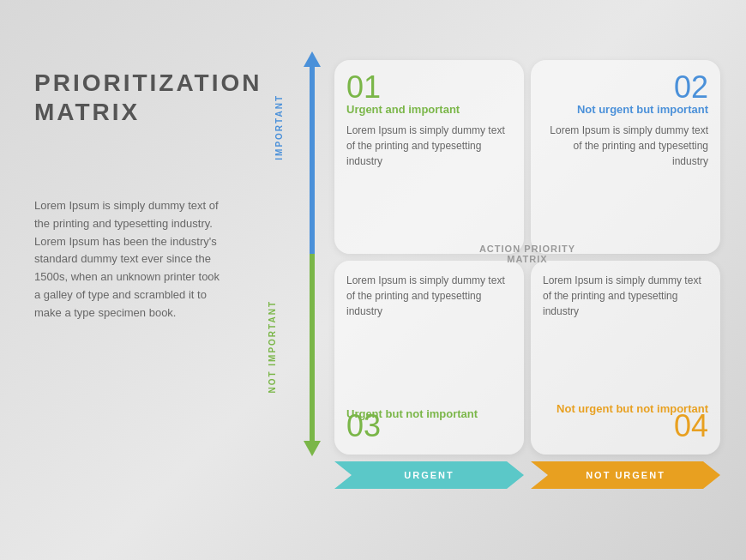  Describe the element at coordinates (691, 426) in the screenshot. I see `card4-number: 04` at that location.